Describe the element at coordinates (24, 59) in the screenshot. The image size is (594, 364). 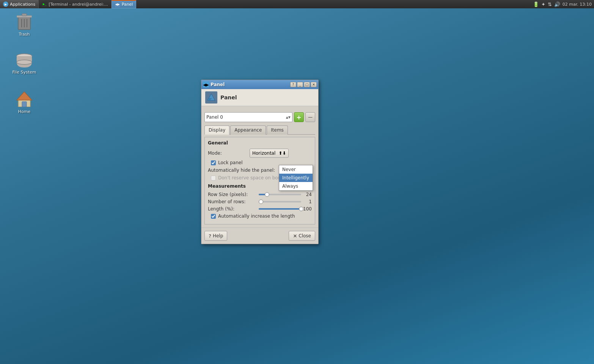
I see `filesystem-image` at that location.